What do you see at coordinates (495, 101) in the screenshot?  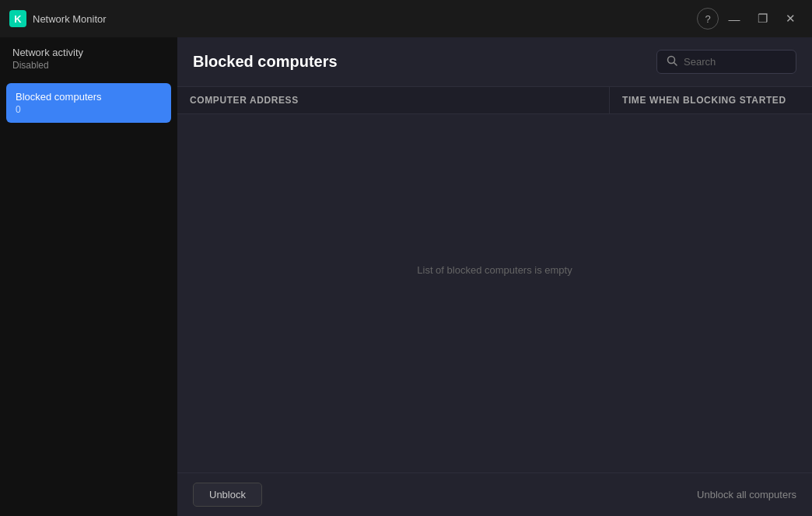 I see `table-header: Computer address Time when blocking star…` at bounding box center [495, 101].